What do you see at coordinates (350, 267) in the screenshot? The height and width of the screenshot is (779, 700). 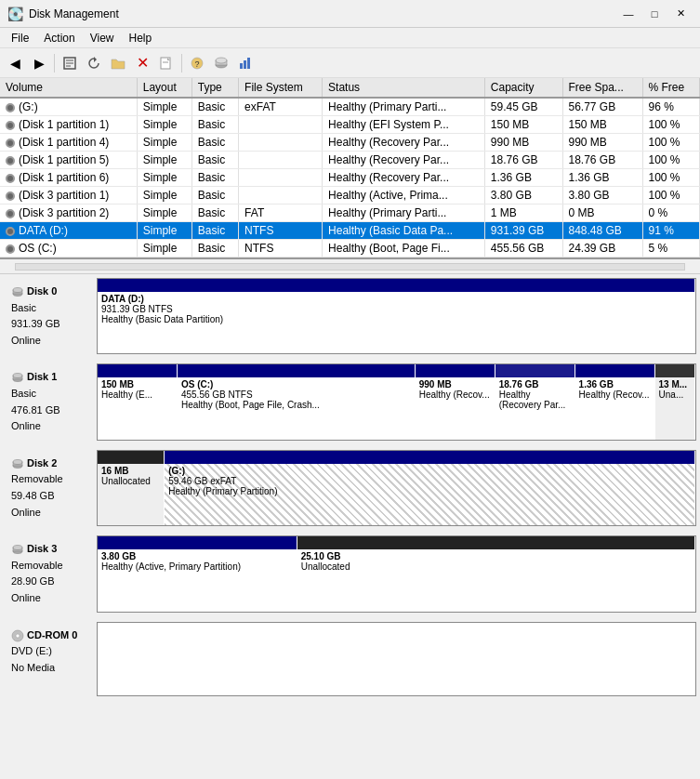 I see `hscroll-bar` at bounding box center [350, 267].